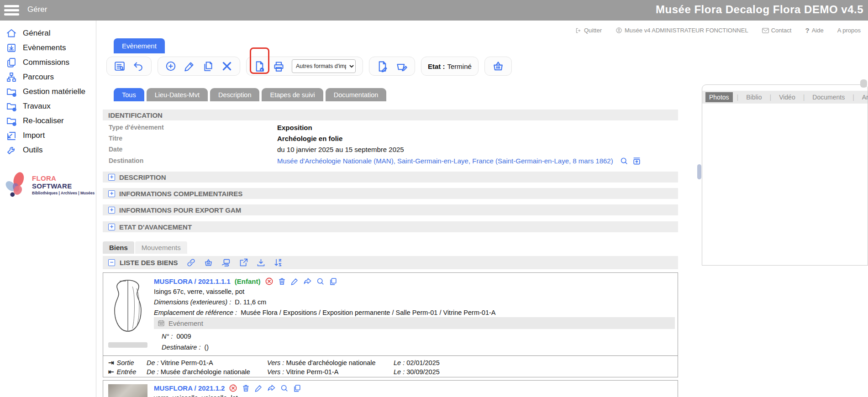  I want to click on hand-card-icon, so click(226, 263).